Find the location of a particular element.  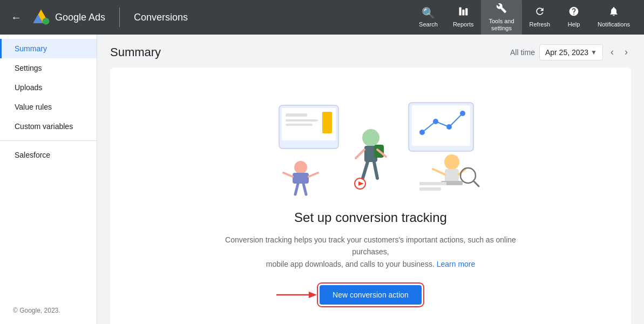

header-right: All time Apr 25, 2023 ▼ ‹ › is located at coordinates (571, 52).